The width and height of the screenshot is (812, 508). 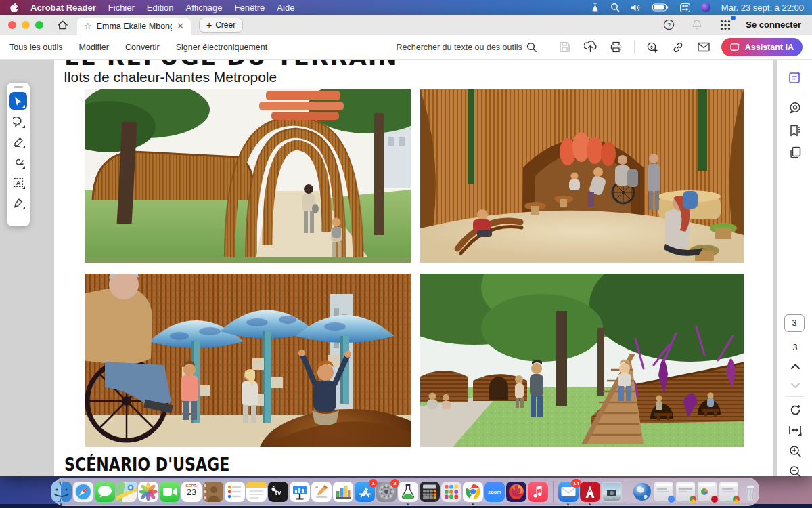 I want to click on dock-reminders, so click(x=235, y=492).